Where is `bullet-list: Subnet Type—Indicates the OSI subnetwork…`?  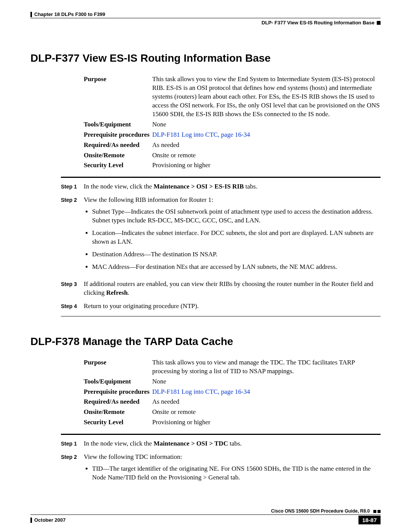 bullet-list: Subnet Type—Indicates the OSI subnetwork… is located at coordinates (232, 240).